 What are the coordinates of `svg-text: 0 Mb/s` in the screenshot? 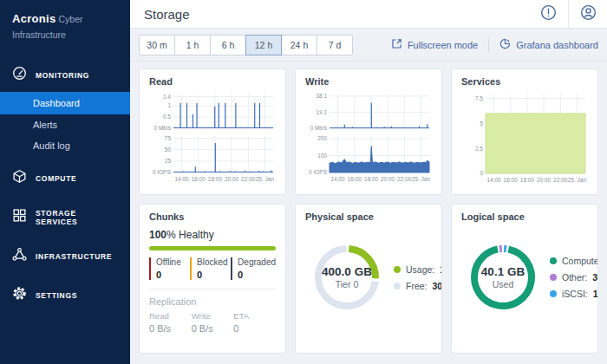 It's located at (318, 128).